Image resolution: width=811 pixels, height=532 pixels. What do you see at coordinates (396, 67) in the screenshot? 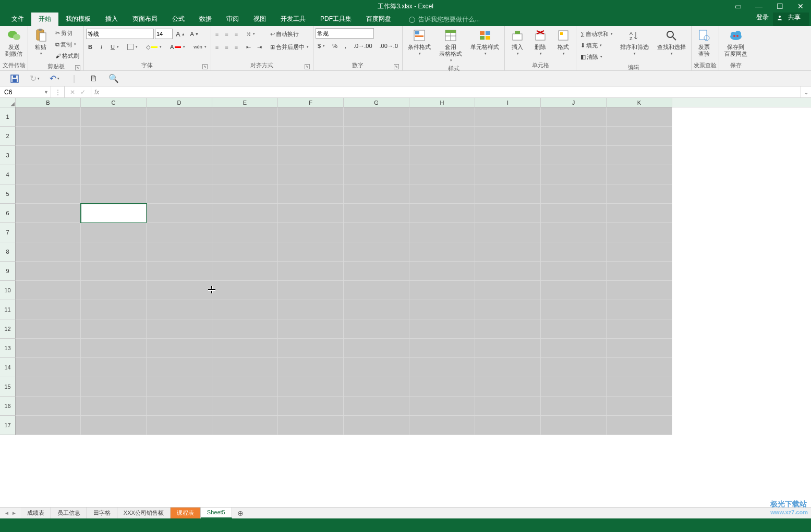
I see `number-launcher: ⬊` at bounding box center [396, 67].